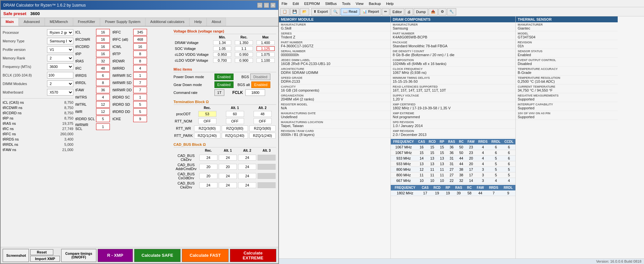 This screenshot has width=644, height=264. I want to click on tab-membench: MEMbench, so click(59, 22).